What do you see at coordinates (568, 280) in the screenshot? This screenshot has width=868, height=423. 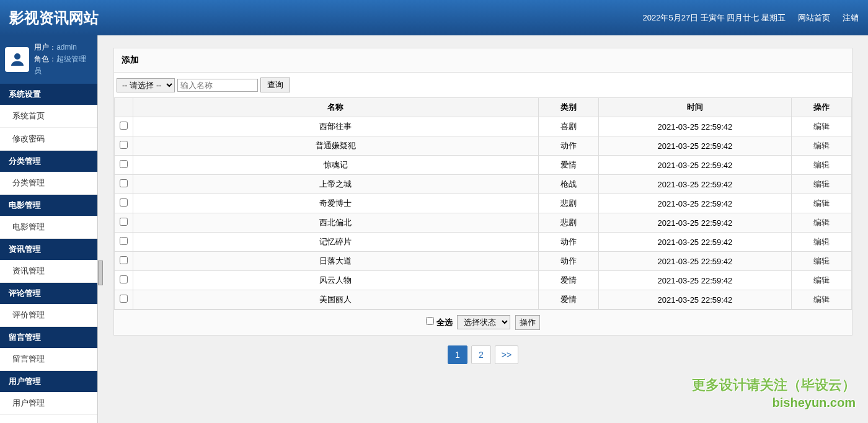 I see `row-category: 爱情` at bounding box center [568, 280].